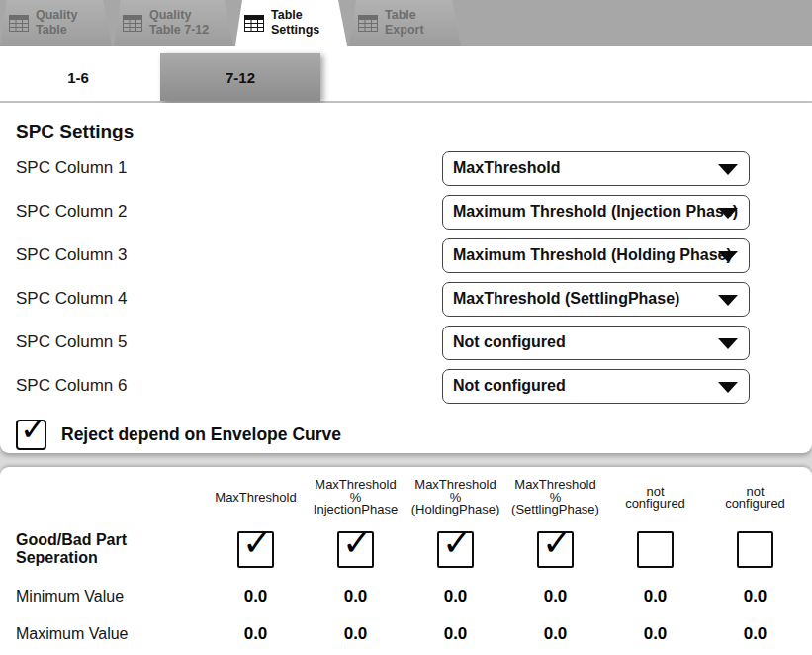 The width and height of the screenshot is (812, 655). What do you see at coordinates (406, 74) in the screenshot?
I see `sub-tab-bar: 1-6 7-12` at bounding box center [406, 74].